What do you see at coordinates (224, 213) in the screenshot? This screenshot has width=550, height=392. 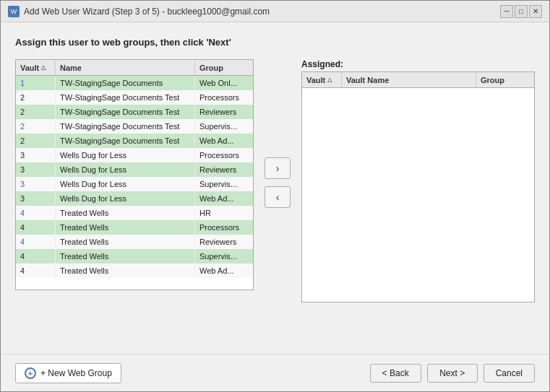 I see `group-cell: HR` at bounding box center [224, 213].